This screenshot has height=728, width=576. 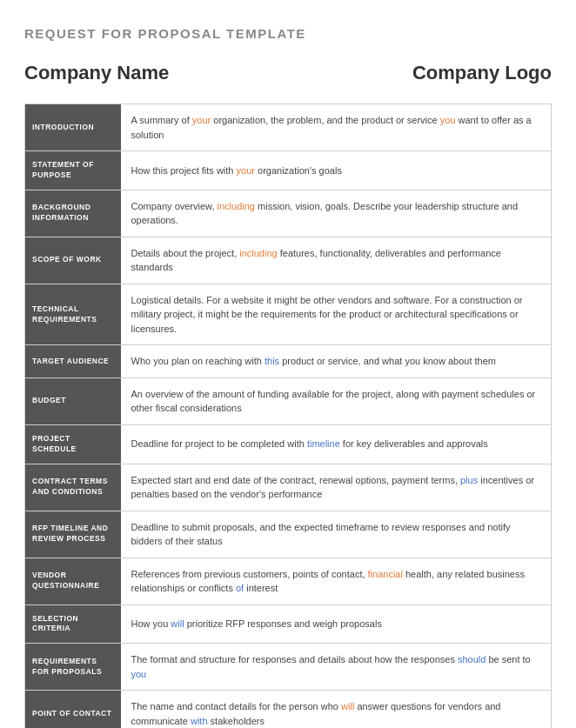 What do you see at coordinates (73, 624) in the screenshot?
I see `row-label: SELECTION CRITERIA` at bounding box center [73, 624].